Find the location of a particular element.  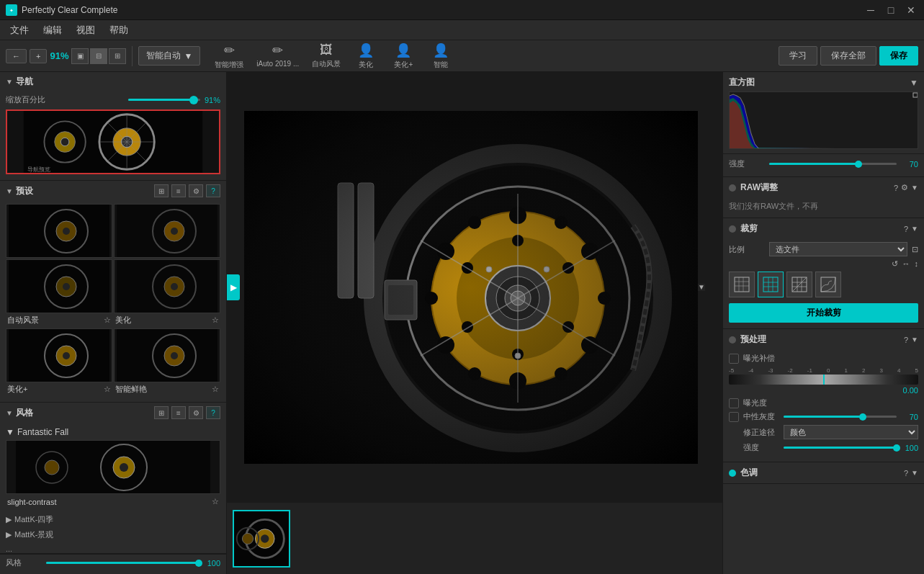

crop-help: ? is located at coordinates (906, 229).